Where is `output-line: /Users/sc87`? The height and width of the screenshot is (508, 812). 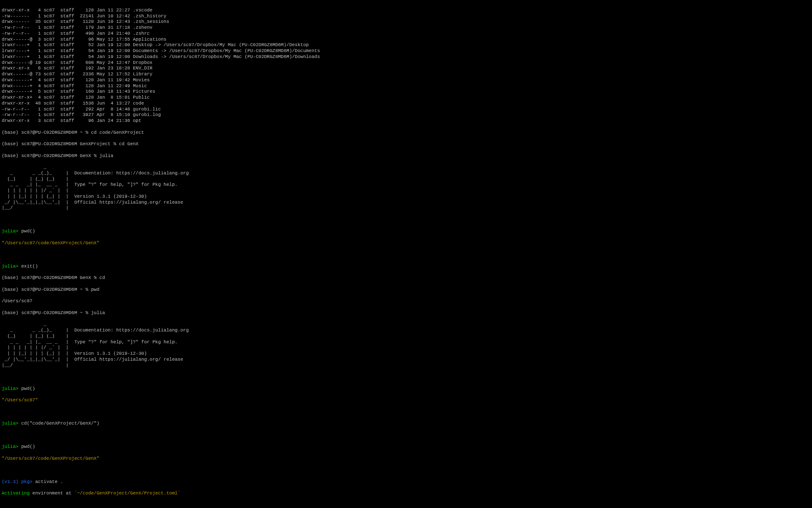
output-line: /Users/sc87 is located at coordinates (406, 301).